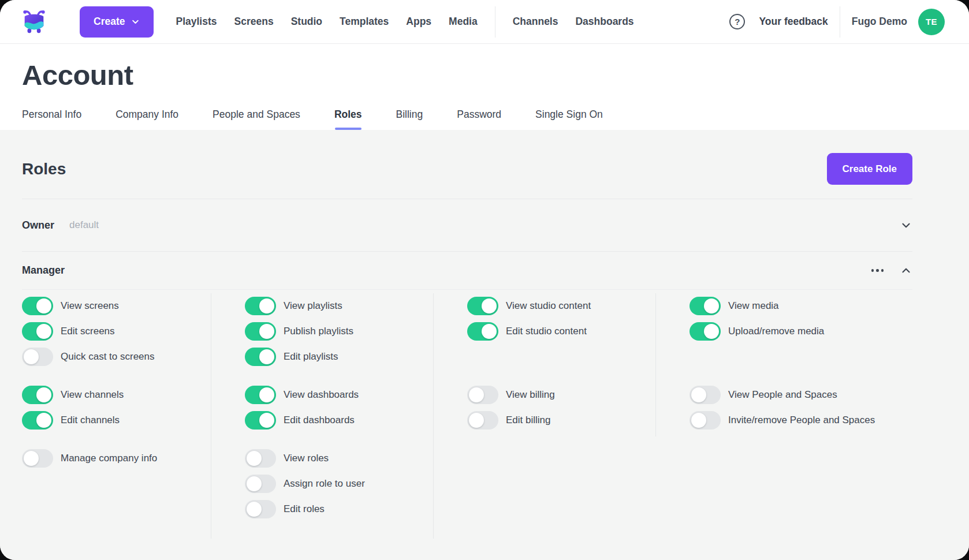  I want to click on toggle-edit-roles, so click(260, 509).